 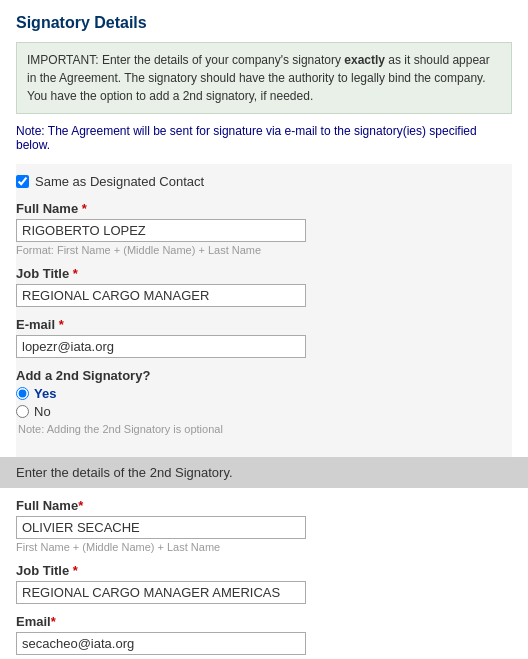 I want to click on full-name-input, so click(x=161, y=230).